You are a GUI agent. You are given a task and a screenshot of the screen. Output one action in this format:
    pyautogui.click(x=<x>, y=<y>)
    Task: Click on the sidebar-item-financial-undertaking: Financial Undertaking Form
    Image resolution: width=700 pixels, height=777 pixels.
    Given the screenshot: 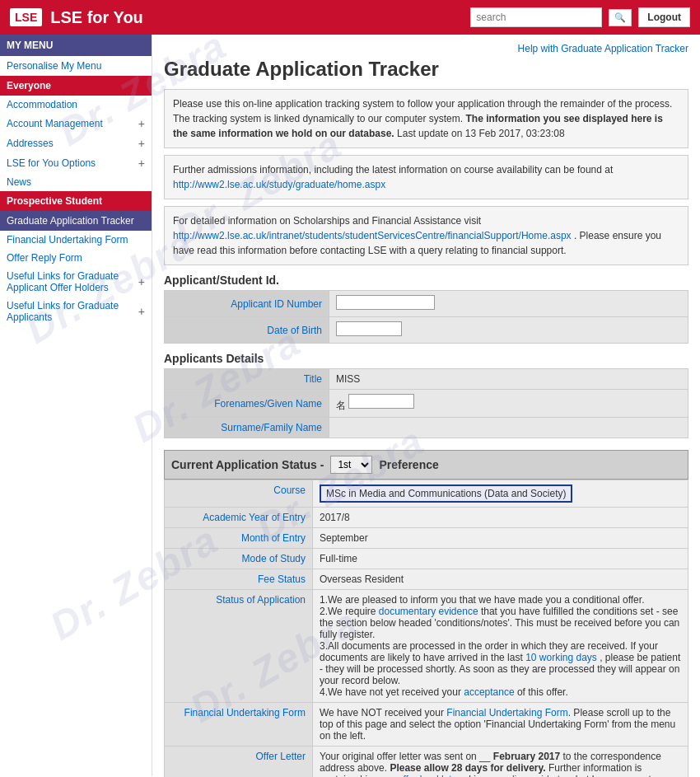 What is the action you would take?
    pyautogui.click(x=76, y=240)
    